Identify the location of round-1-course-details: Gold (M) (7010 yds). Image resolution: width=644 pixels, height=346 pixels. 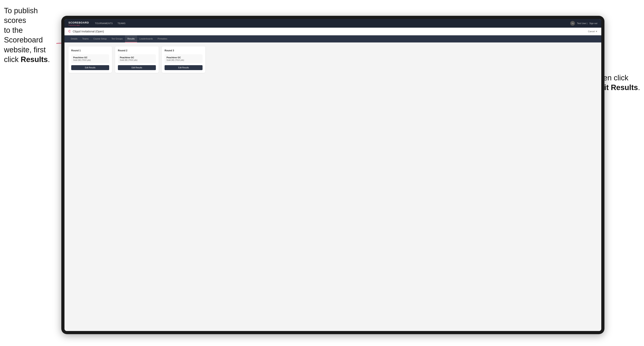
(90, 60).